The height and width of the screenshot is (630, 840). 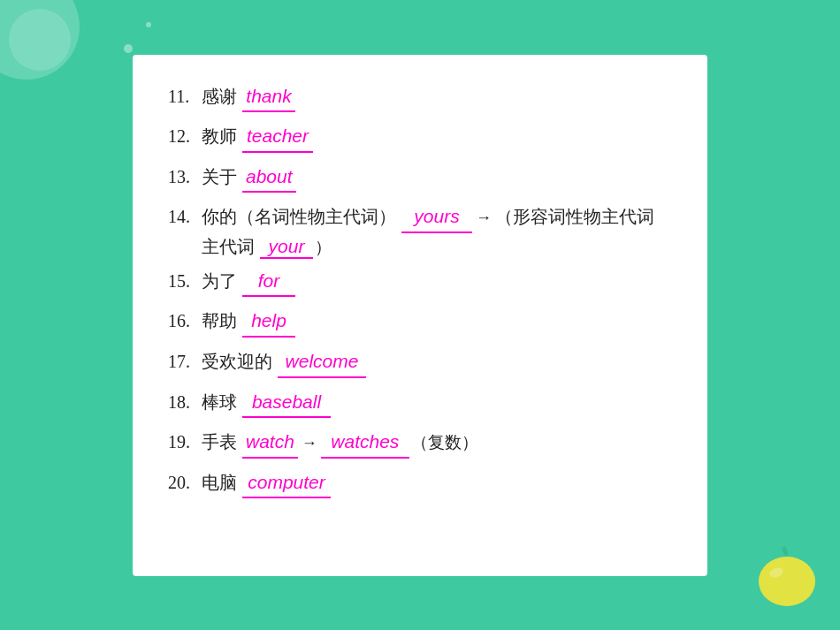 What do you see at coordinates (219, 177) in the screenshot?
I see `chinese-word: 关于` at bounding box center [219, 177].